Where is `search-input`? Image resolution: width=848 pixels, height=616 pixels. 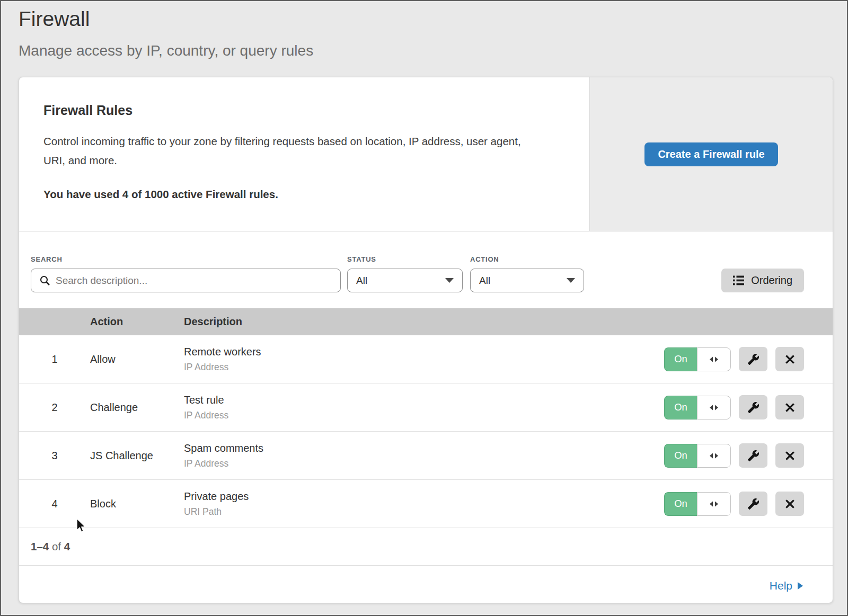
search-input is located at coordinates (198, 281).